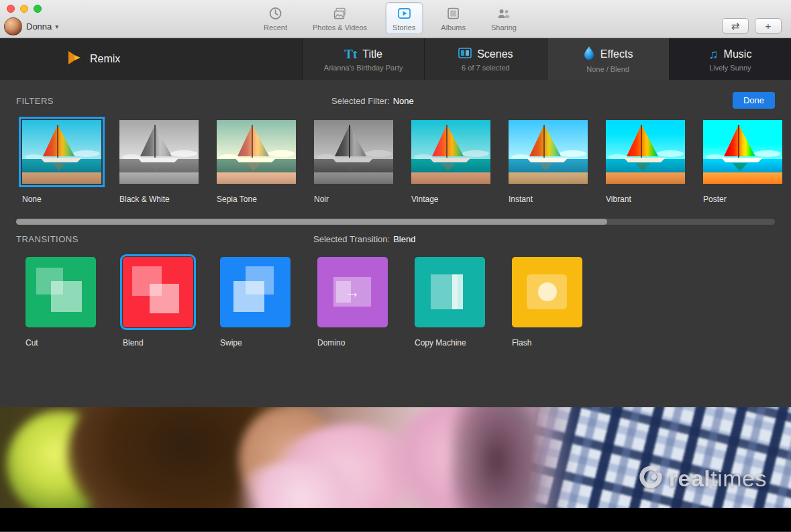 This screenshot has height=532, width=791. What do you see at coordinates (451, 199) in the screenshot?
I see `filter-label: Vintage` at bounding box center [451, 199].